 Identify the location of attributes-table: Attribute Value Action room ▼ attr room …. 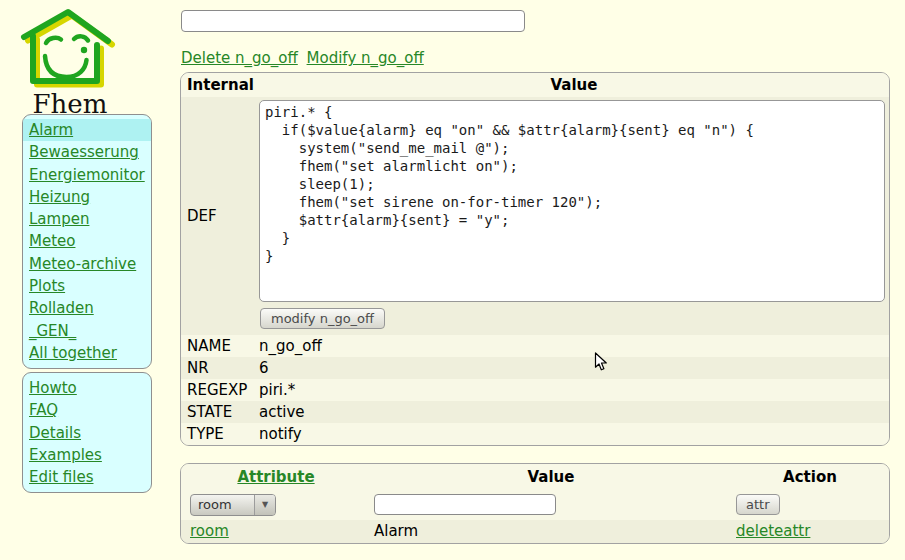
(535, 504).